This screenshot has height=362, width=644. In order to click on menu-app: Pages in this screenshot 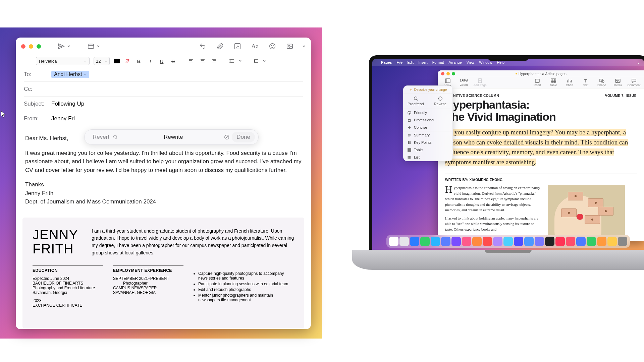, I will do `click(386, 62)`.